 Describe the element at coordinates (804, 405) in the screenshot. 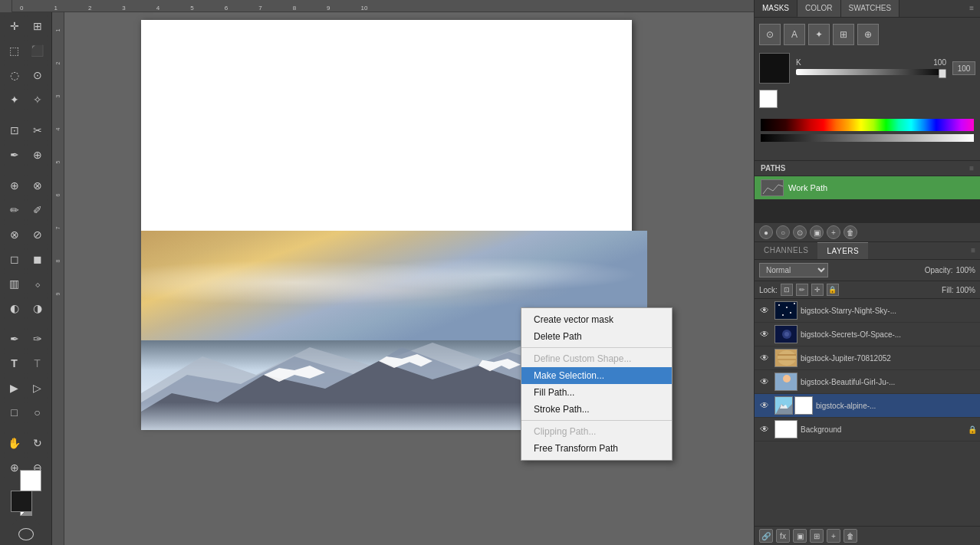

I see `layer-mask-thumb-alpine` at that location.